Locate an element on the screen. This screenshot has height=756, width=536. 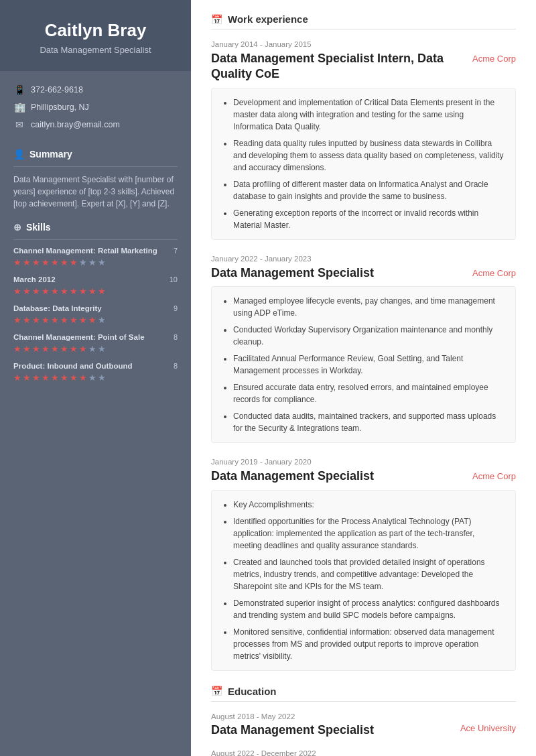
job-bullet: Managed employee lifecycle events, pay c… is located at coordinates (368, 307).